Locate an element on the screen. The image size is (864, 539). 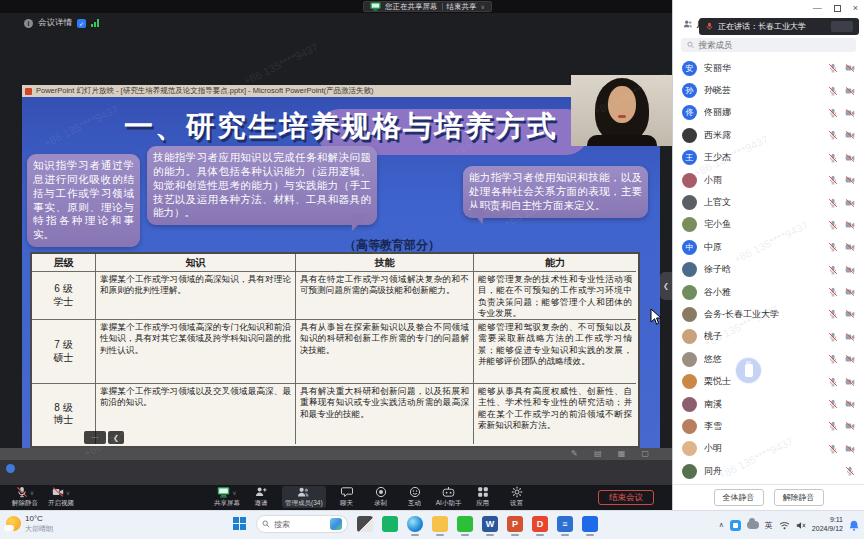
tray-meeting-app-icon is located at coordinates (736, 526).